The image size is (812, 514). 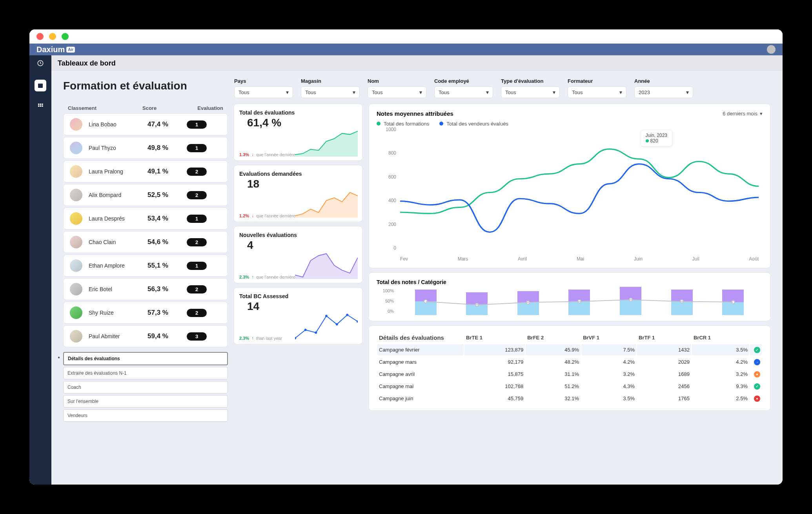 What do you see at coordinates (244, 155) in the screenshot?
I see `kpi-pct: 1.3%` at bounding box center [244, 155].